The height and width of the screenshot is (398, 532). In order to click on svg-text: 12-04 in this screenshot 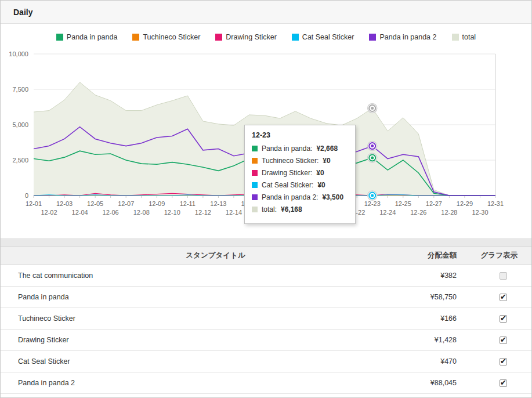, I will do `click(80, 212)`.